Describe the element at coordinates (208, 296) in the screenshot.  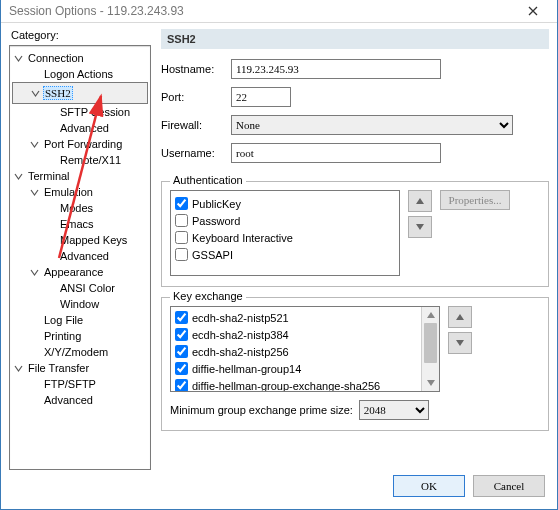
I see `key-exchange-title: Key exchange` at that location.